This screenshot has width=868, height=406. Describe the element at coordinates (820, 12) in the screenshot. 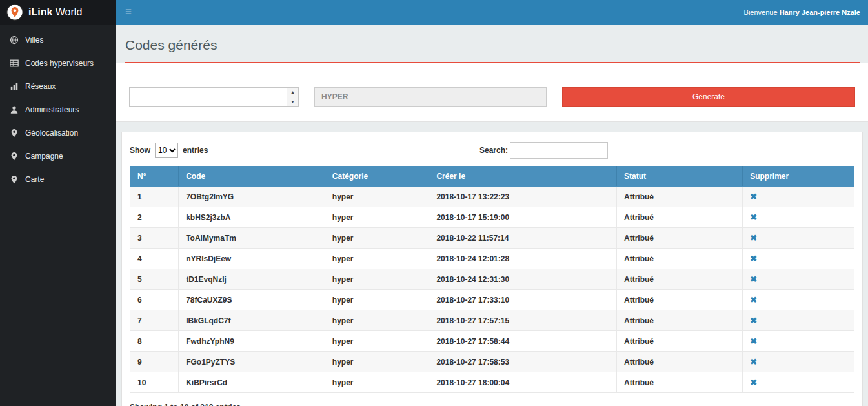

I see `user-name: Hanry Jean-pierre Nzale` at that location.